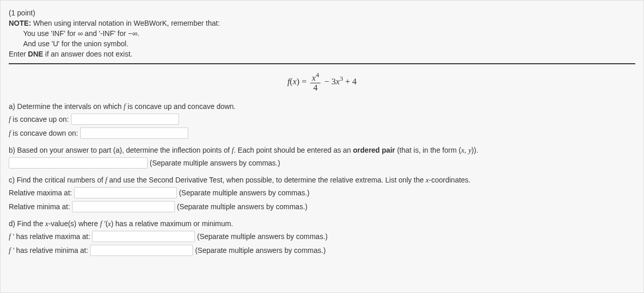 This screenshot has width=644, height=293. Describe the element at coordinates (322, 119) in the screenshot. I see `concave-up-row: f is concave up on:` at that location.